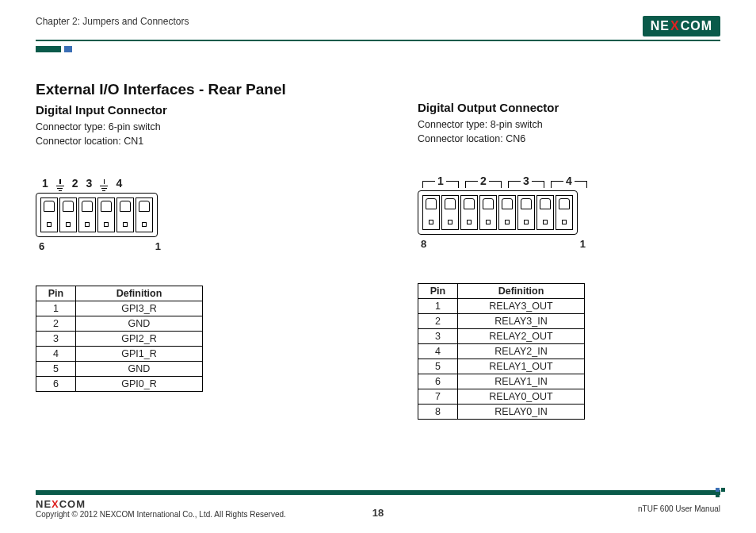 The height and width of the screenshot is (533, 756). I want to click on table-row: 1GPI3_R, so click(120, 309).